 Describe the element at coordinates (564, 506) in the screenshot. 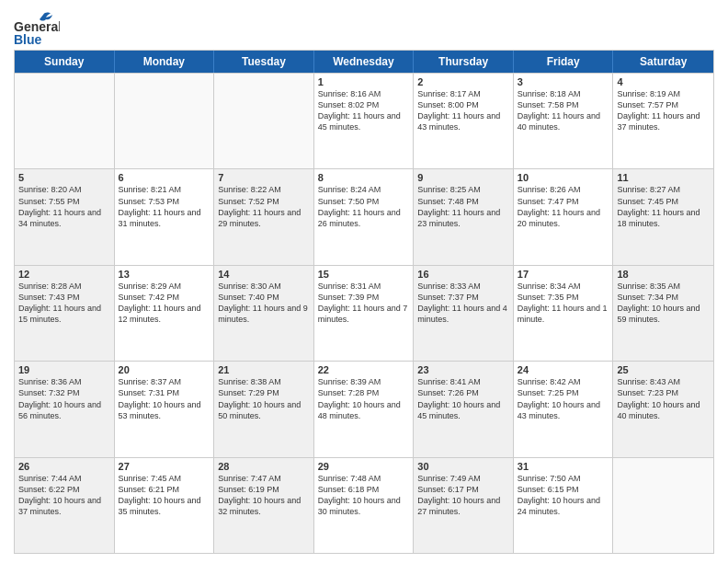

I see `calendar-cell: 31Sunrise: 7:50 AM Sunset: 6:15 PM Dayli…` at that location.